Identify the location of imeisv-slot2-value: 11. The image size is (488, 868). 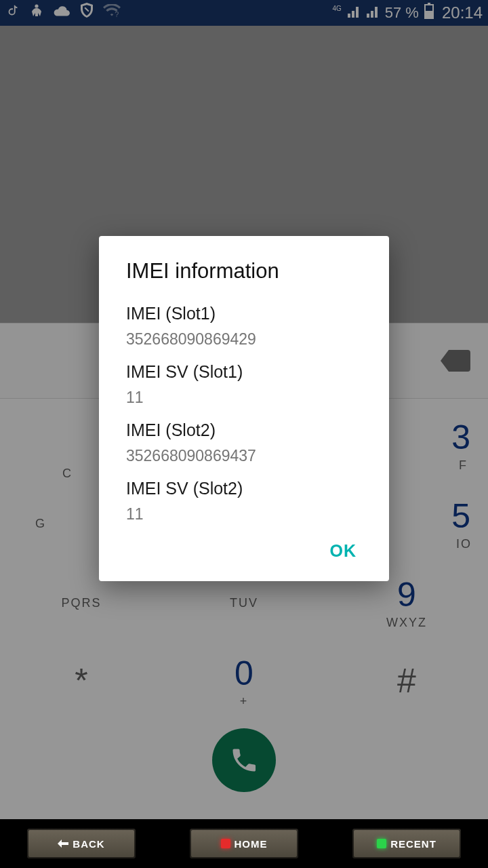
(244, 514).